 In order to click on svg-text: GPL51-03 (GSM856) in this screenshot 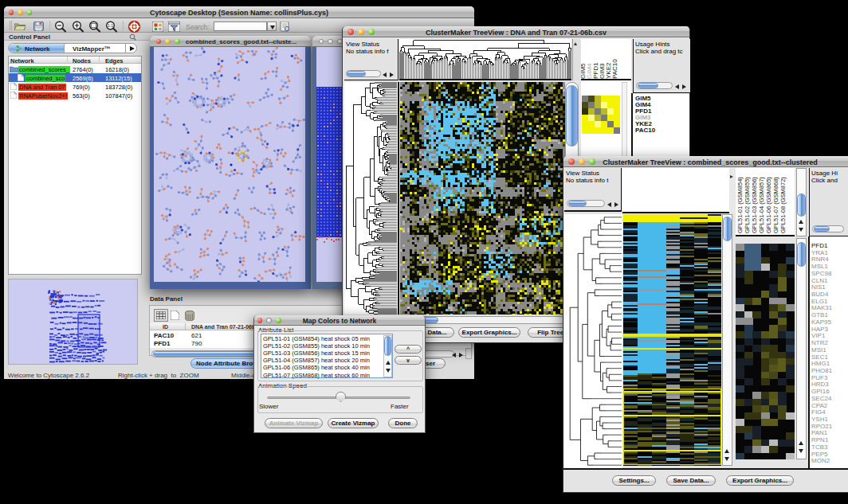, I will do `click(754, 205)`.